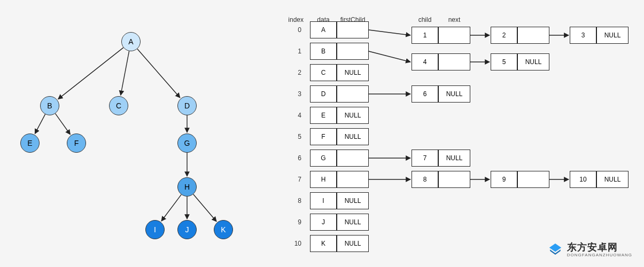  What do you see at coordinates (292, 179) in the screenshot?
I see `index-label: 7` at bounding box center [292, 179].